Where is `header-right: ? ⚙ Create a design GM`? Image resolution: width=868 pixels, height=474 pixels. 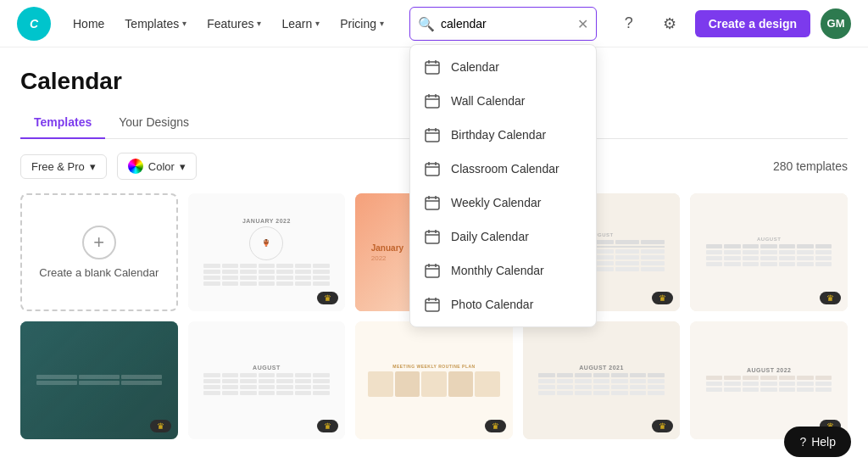
header-right: ? ⚙ Create a design GM is located at coordinates (732, 24).